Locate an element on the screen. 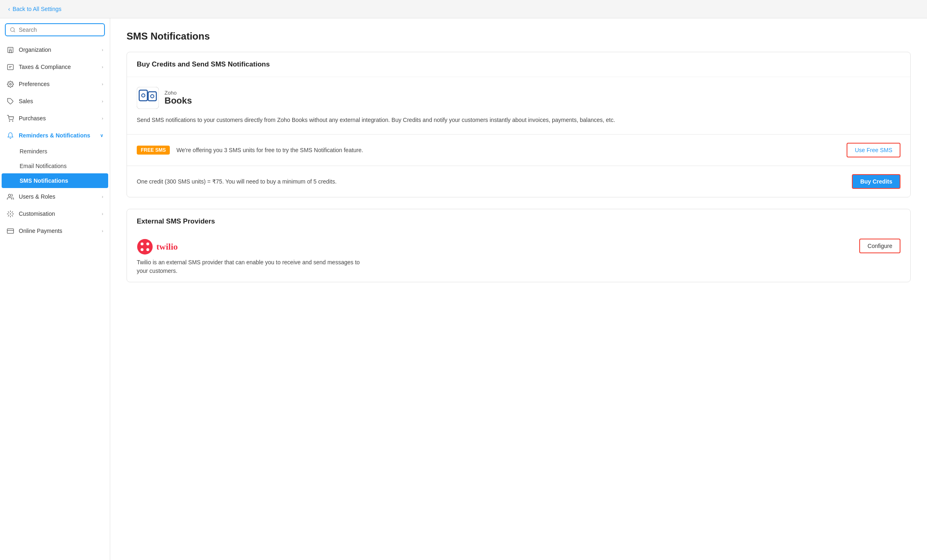 Image resolution: width=927 pixels, height=560 pixels. twilio-icon is located at coordinates (145, 247).